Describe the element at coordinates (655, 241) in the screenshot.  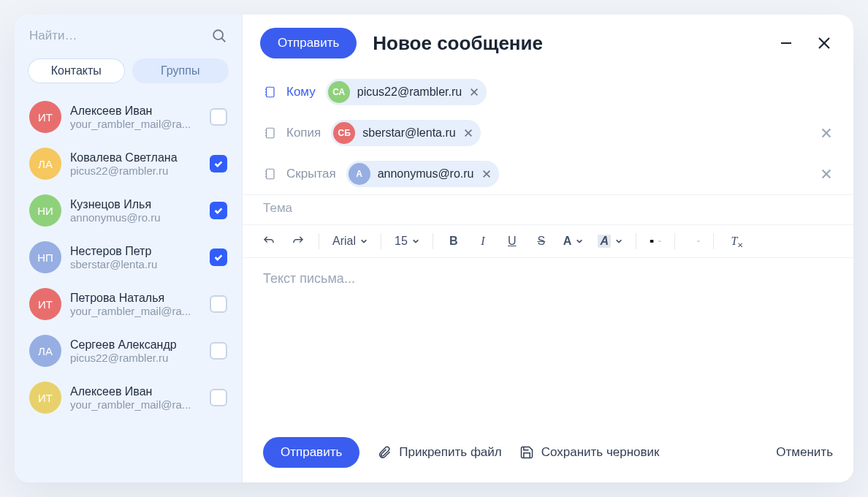
I see `insert-image-button` at that location.